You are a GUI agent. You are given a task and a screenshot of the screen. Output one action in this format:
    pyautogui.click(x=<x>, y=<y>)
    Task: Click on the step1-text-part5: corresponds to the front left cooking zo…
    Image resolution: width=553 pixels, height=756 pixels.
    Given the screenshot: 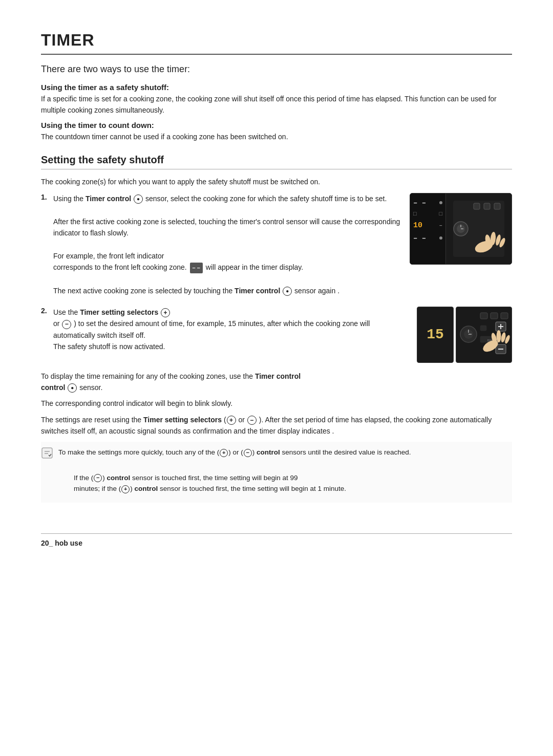 What is the action you would take?
    pyautogui.click(x=120, y=267)
    